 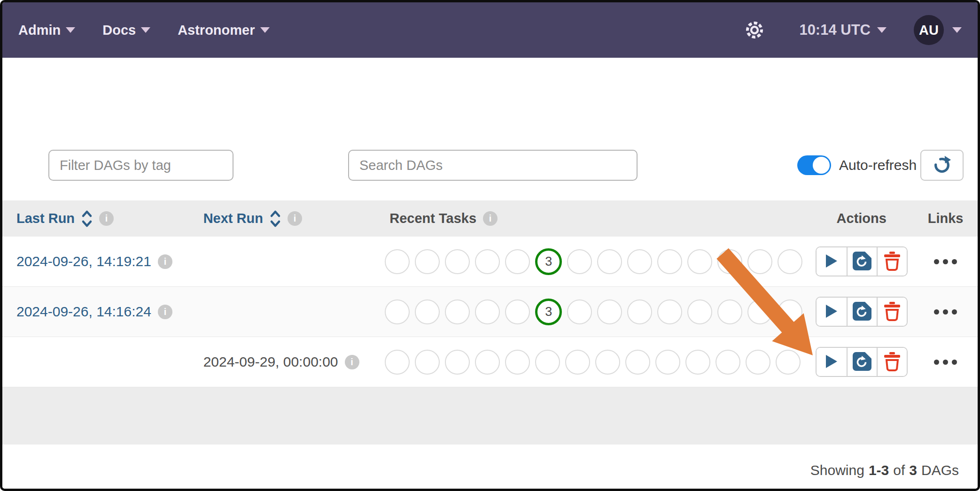 What do you see at coordinates (39, 30) in the screenshot?
I see `nav-menu-admin-label: Admin` at bounding box center [39, 30].